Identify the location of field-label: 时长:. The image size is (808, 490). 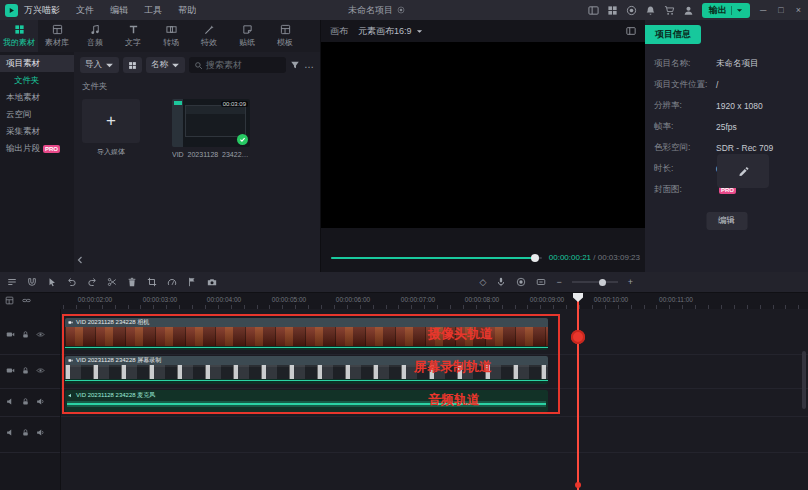
(685, 169).